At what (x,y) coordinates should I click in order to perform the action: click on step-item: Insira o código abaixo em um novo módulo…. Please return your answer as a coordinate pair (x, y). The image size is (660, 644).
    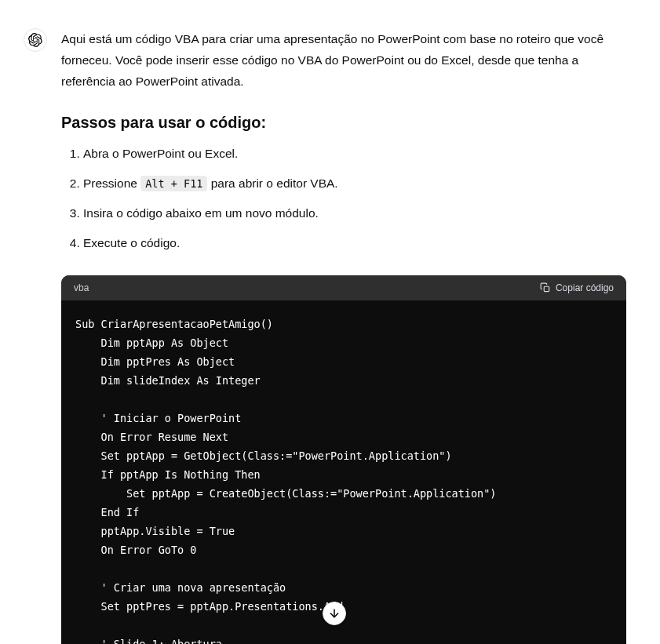
    Looking at the image, I should click on (355, 213).